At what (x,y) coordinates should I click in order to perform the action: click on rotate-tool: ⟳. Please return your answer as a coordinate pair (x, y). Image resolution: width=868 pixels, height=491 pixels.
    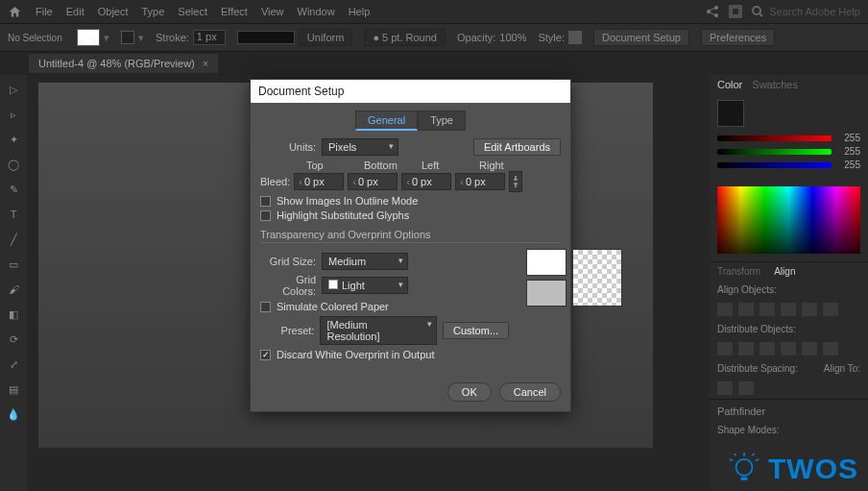
    Looking at the image, I should click on (13, 339).